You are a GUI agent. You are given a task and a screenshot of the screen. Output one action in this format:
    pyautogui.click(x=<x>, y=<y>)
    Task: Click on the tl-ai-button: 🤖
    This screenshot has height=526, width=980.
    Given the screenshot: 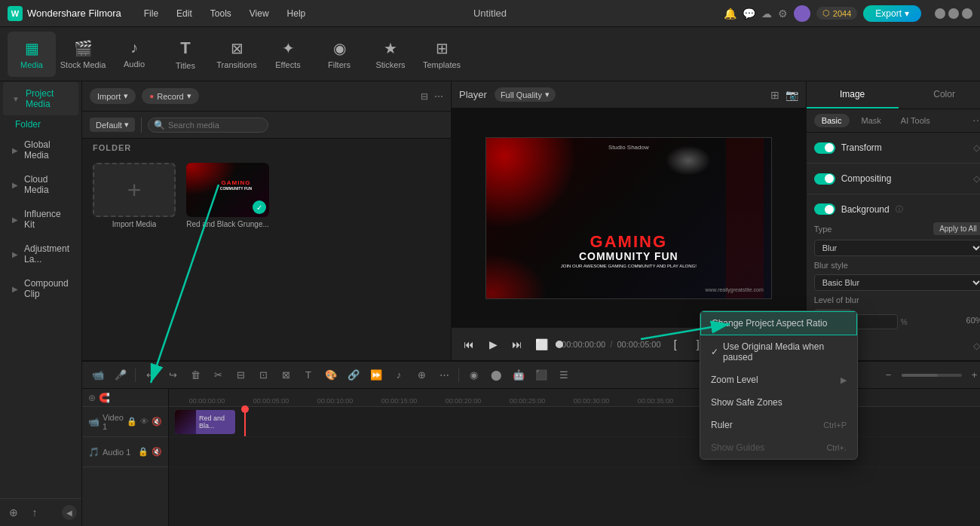 What is the action you would take?
    pyautogui.click(x=519, y=375)
    